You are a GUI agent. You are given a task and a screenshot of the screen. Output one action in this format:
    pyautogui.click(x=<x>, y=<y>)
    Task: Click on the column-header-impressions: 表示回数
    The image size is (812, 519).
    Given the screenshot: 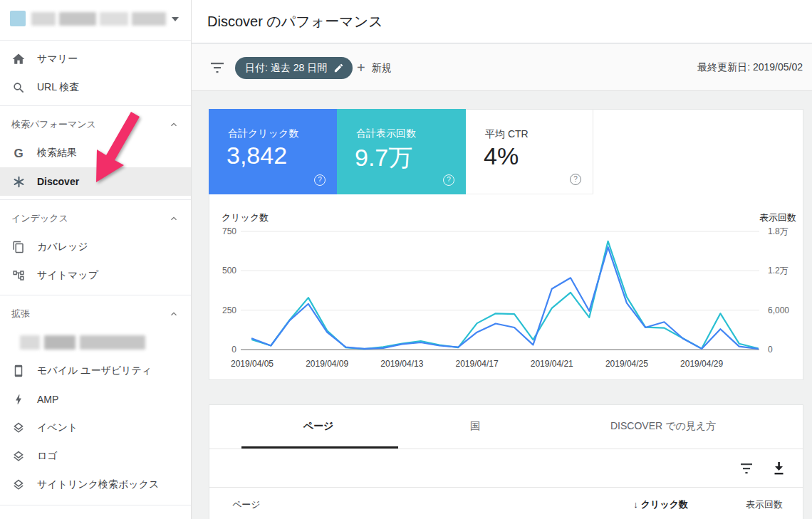 What is the action you would take?
    pyautogui.click(x=764, y=505)
    